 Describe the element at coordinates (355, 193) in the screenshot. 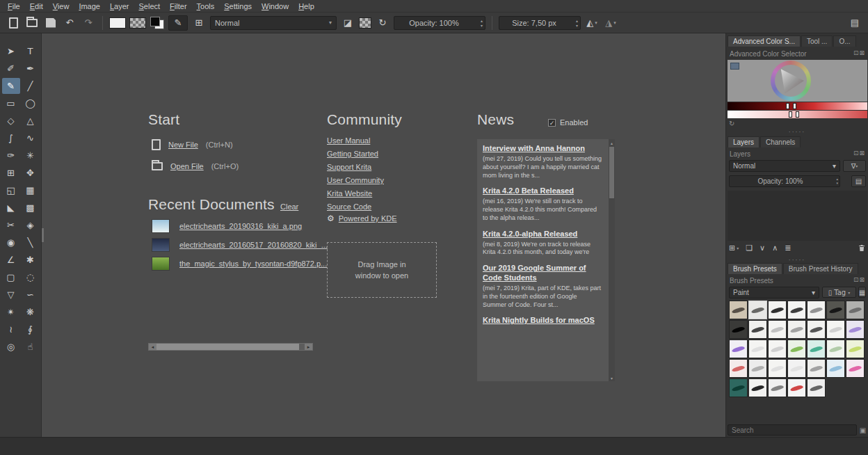

I see `link-krita-website: Krita Website` at that location.